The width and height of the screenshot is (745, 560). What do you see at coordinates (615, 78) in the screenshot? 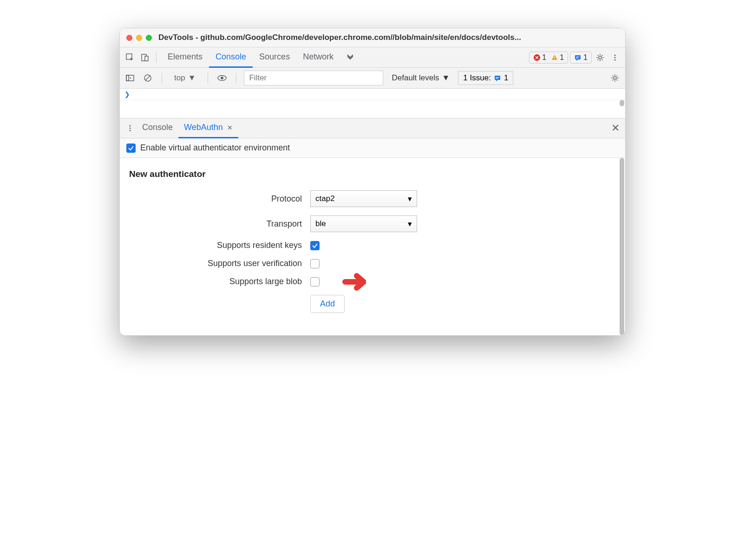
I see `console-settings-icon` at bounding box center [615, 78].